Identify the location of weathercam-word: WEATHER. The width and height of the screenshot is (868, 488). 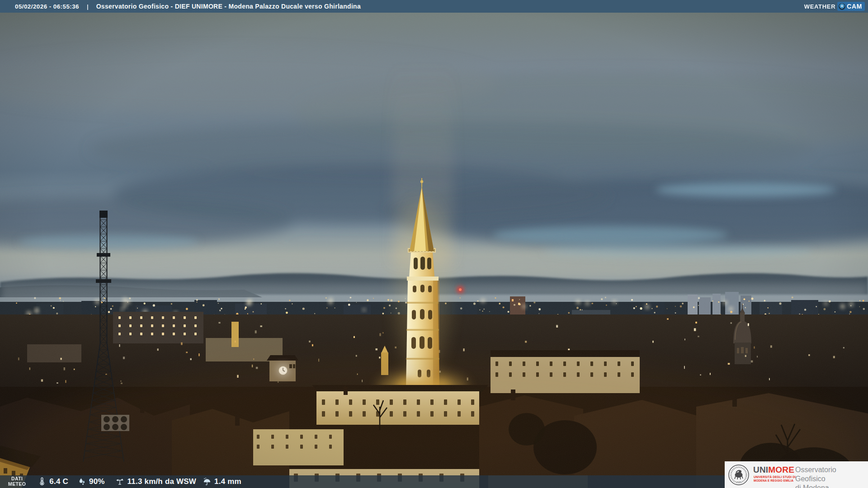
(820, 6).